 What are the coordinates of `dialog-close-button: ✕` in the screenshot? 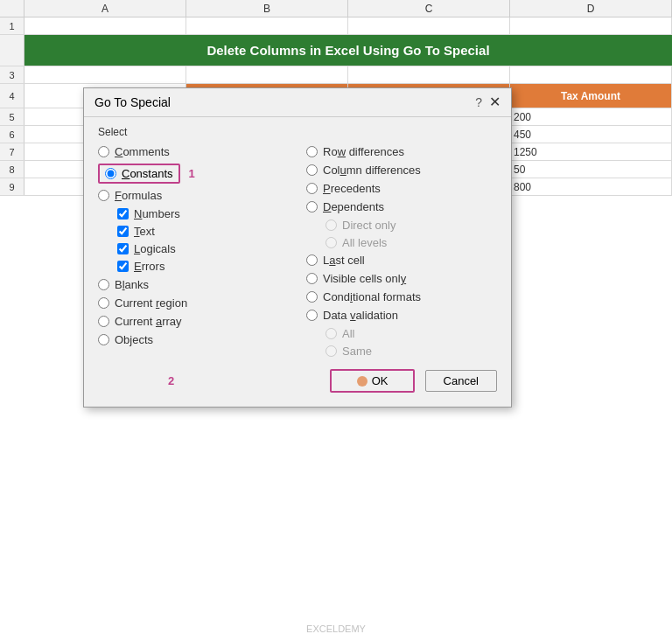 It's located at (495, 102).